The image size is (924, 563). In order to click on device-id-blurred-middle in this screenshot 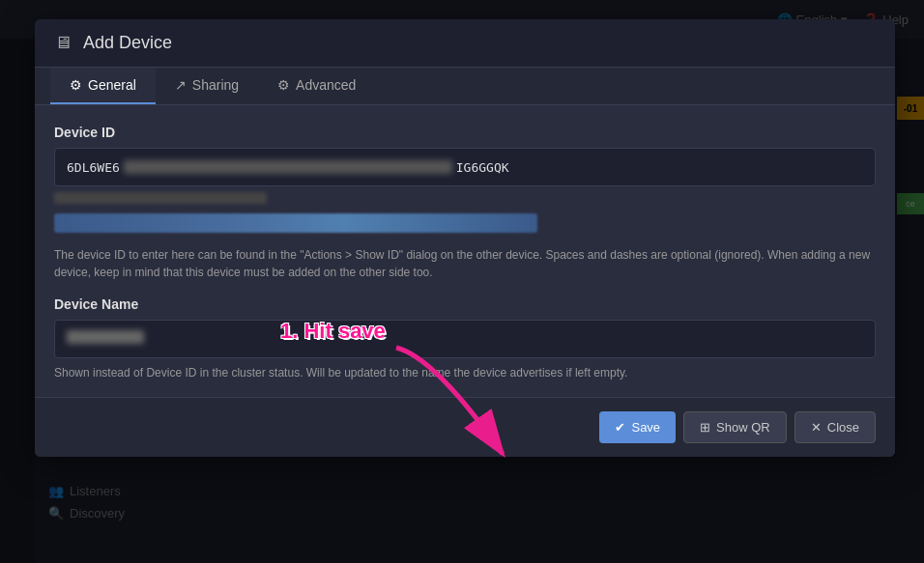, I will do `click(288, 167)`.